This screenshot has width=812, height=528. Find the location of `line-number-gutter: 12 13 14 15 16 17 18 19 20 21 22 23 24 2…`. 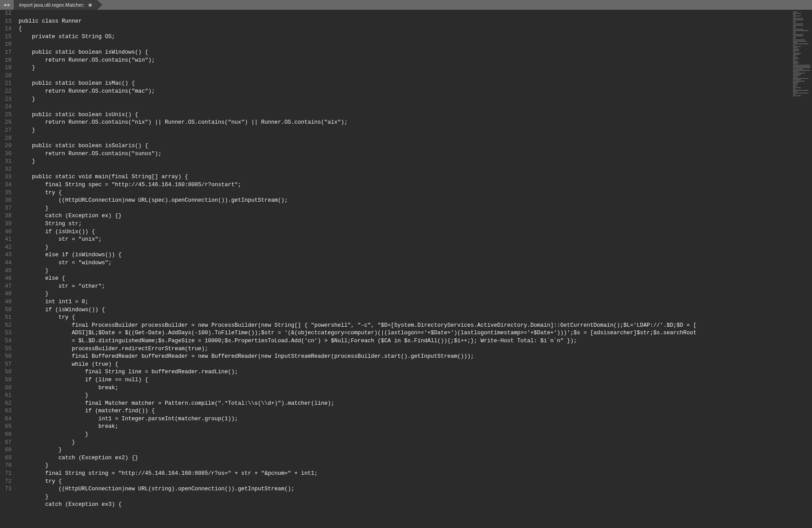

line-number-gutter: 12 13 14 15 16 17 18 19 20 21 22 23 24 2… is located at coordinates (8, 269).